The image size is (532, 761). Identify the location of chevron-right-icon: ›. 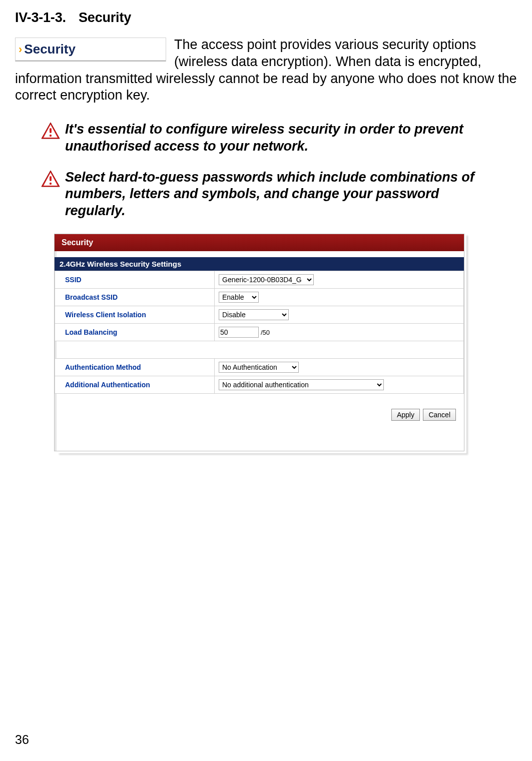
(20, 50).